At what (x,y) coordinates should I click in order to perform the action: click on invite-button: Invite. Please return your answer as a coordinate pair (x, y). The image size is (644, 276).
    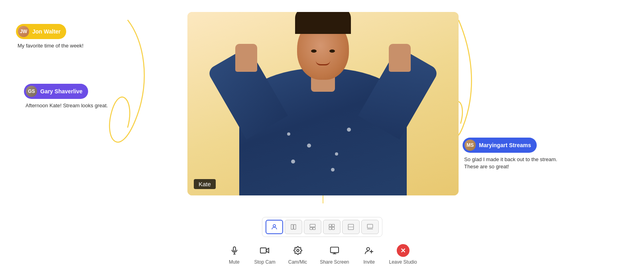
    Looking at the image, I should click on (369, 254).